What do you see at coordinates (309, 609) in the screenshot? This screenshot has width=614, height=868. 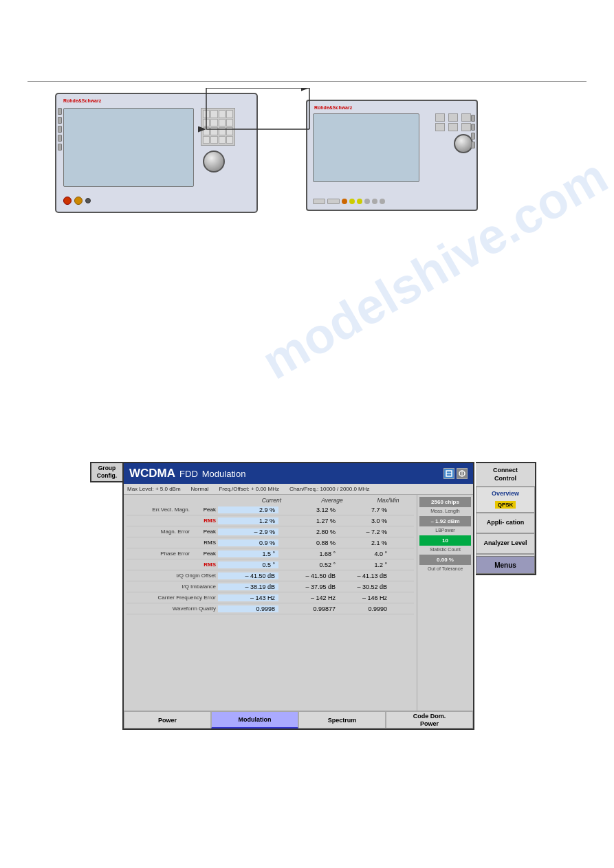 I see `cell-average: 0.99877` at bounding box center [309, 609].